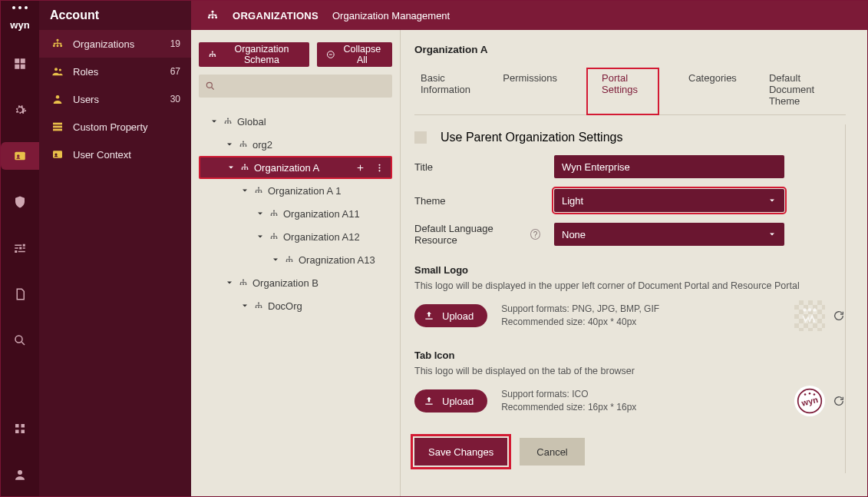 The height and width of the screenshot is (497, 868). Describe the element at coordinates (295, 214) in the screenshot. I see `tree-node: Organization A11` at that location.